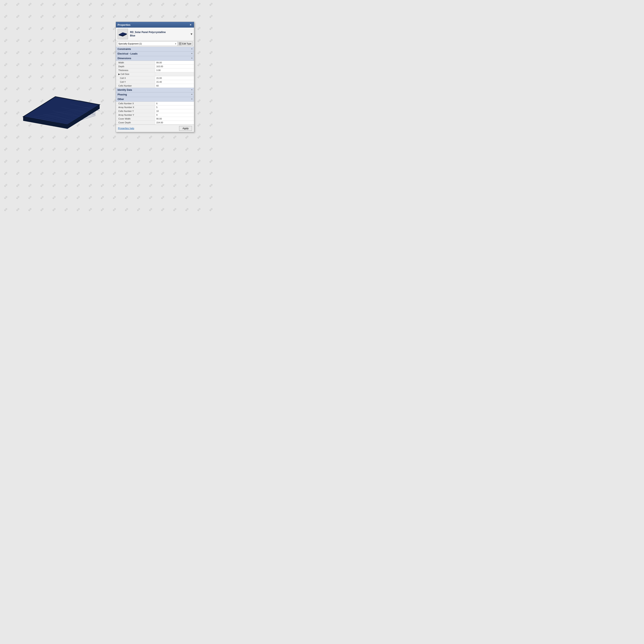  Describe the element at coordinates (155, 111) in the screenshot. I see `prop-row-other-2: Cells Number Y10` at that location.